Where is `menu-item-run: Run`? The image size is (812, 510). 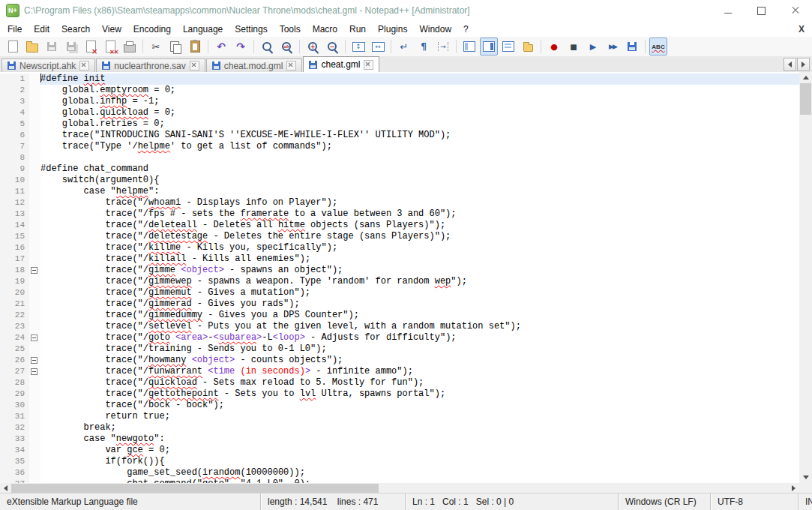
menu-item-run: Run is located at coordinates (358, 29).